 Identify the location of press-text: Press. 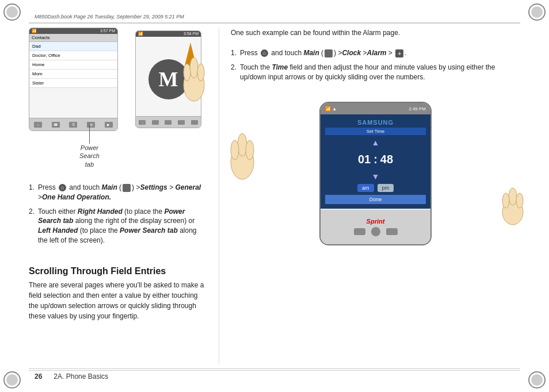
(48, 187).